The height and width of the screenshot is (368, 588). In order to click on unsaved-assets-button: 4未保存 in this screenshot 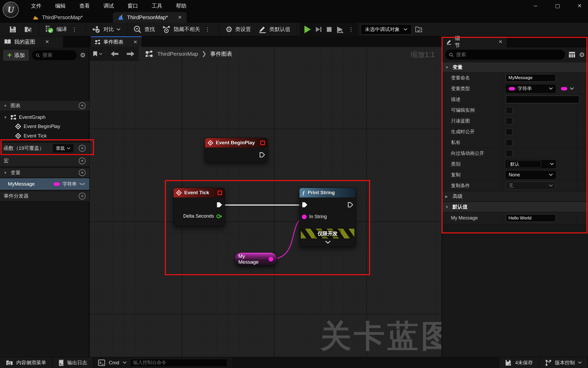, I will do `click(519, 363)`.